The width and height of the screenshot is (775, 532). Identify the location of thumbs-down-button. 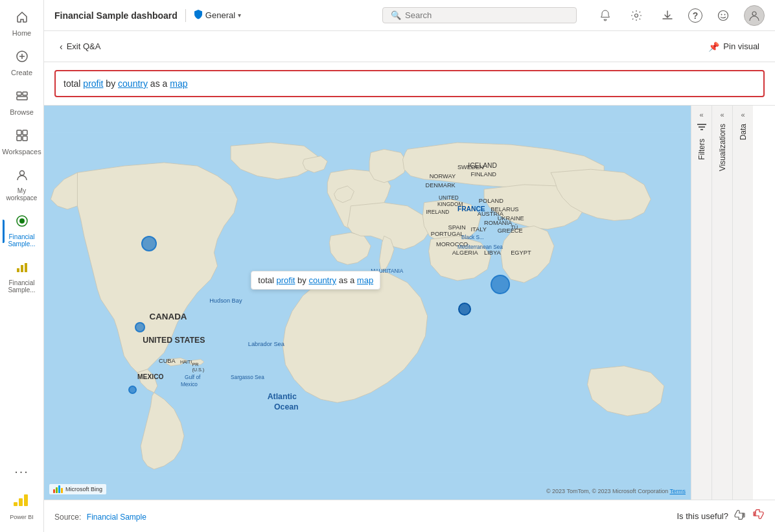
(758, 516).